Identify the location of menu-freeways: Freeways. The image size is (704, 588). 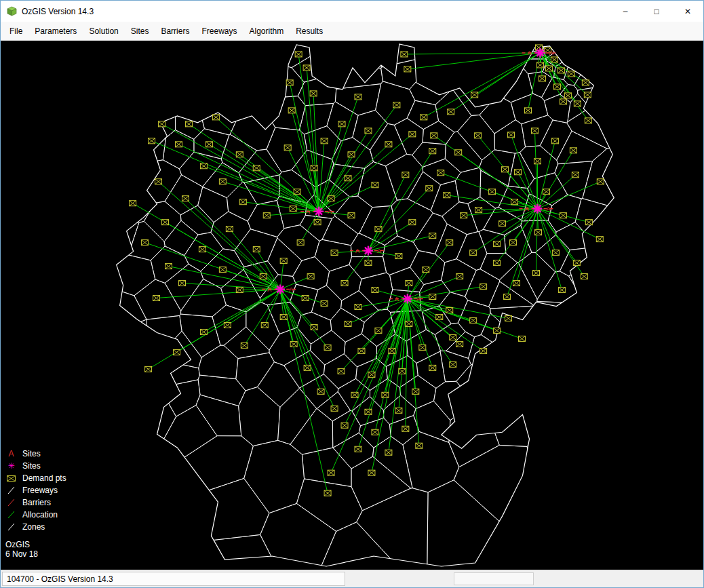
(219, 31).